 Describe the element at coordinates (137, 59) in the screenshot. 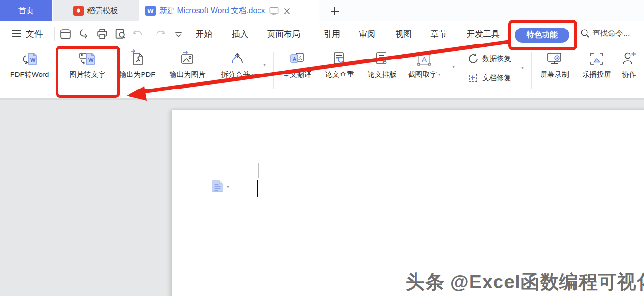

I see `export-pdf-icon` at that location.